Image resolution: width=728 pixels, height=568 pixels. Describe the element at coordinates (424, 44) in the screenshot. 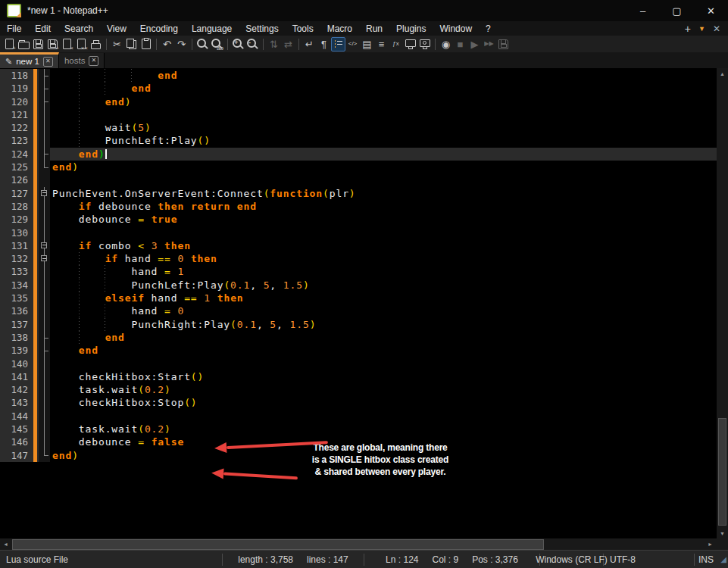

I see `monitor-icon` at that location.